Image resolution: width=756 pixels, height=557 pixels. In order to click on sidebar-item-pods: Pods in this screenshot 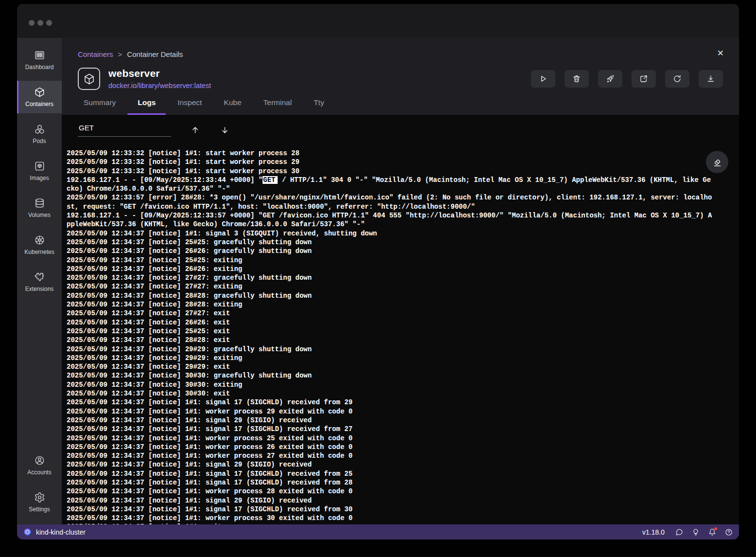, I will do `click(39, 134)`.